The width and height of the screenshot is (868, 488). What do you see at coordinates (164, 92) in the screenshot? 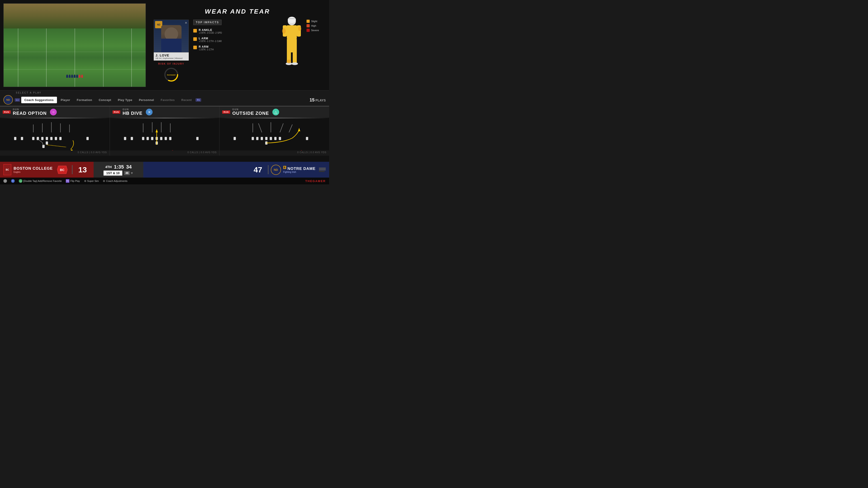
I see `main-container: WEAR AND TEAR ND ✕` at bounding box center [164, 92].